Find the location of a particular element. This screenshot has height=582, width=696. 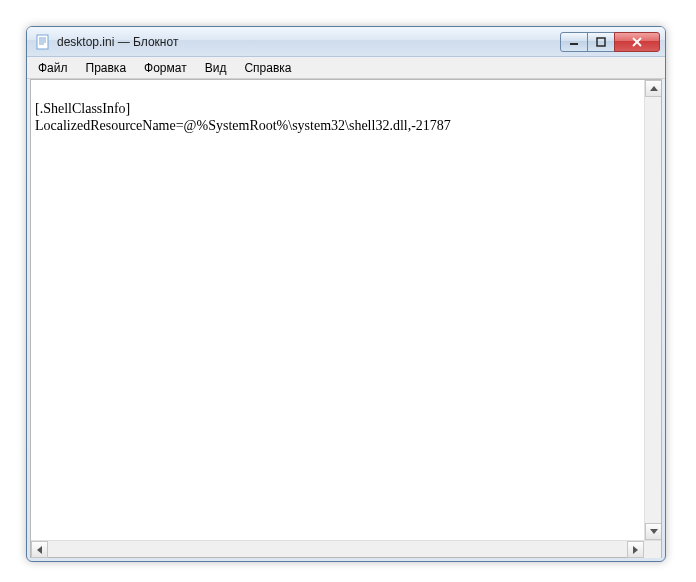

vertical-scroll-track is located at coordinates (653, 310).